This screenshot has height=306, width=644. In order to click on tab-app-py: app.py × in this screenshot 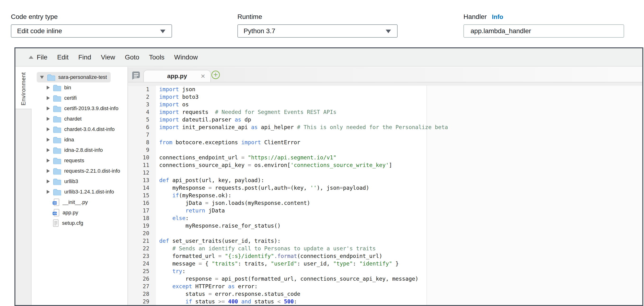, I will do `click(177, 76)`.